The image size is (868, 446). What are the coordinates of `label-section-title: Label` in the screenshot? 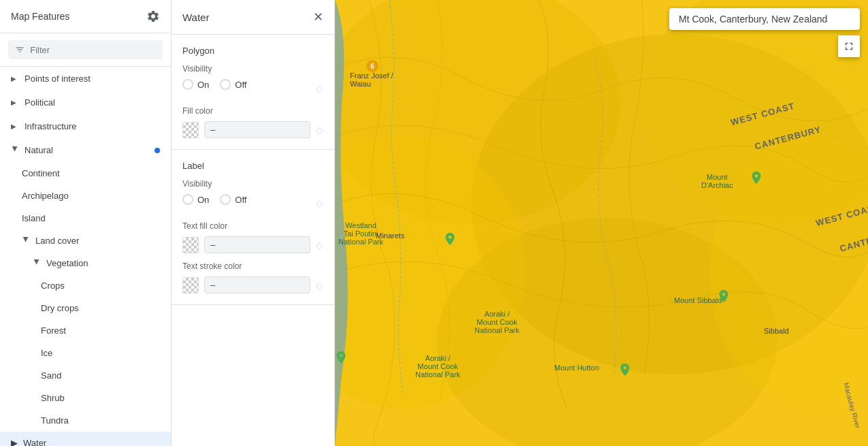 It's located at (253, 166).